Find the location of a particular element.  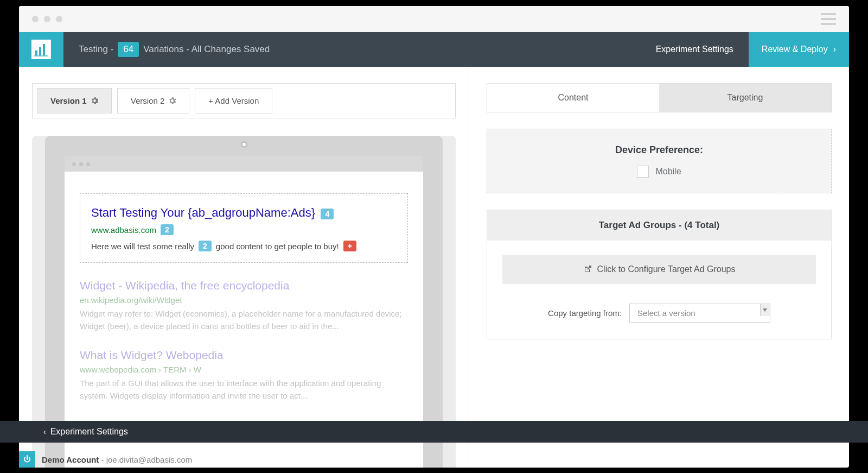

account-email: - joe.divita@adbasis.com is located at coordinates (145, 459).